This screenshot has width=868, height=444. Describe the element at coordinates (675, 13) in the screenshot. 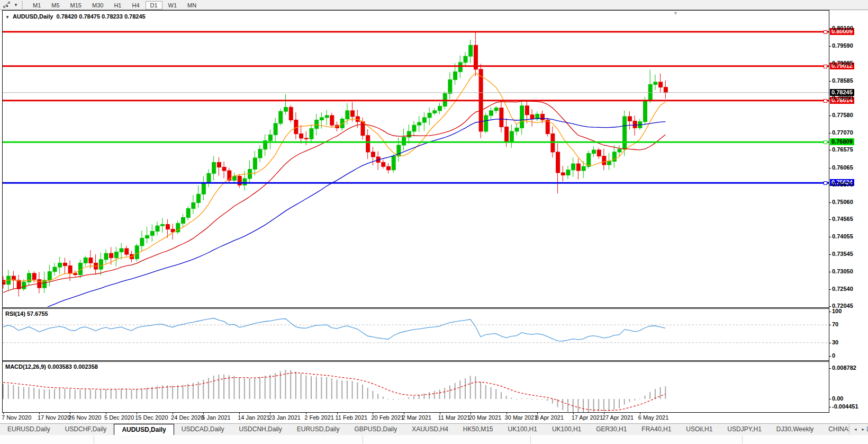

I see `chart-shift-marker: ▼` at that location.